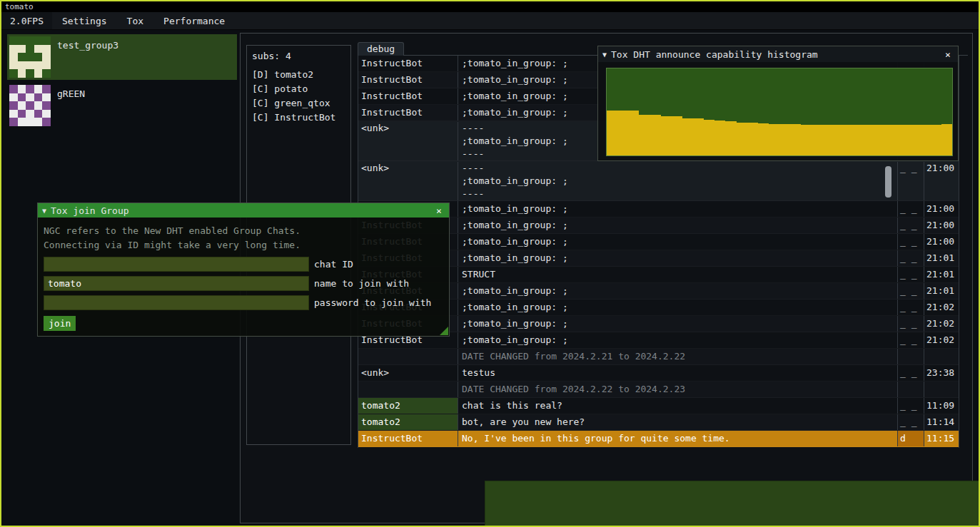  Describe the element at coordinates (658, 422) in the screenshot. I see `chat-message-row: tomato2bot, are you new here?_ _11:14` at that location.